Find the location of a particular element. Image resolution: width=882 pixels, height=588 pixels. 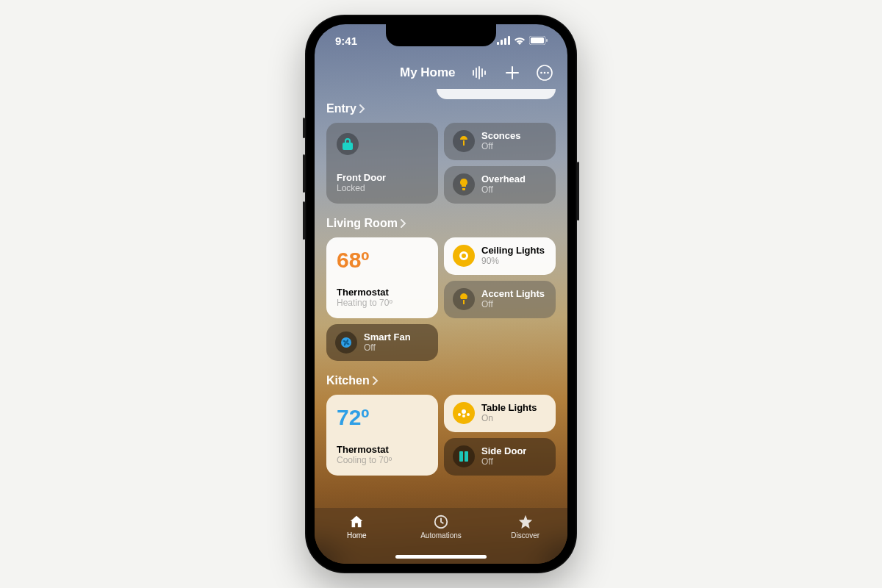

notch is located at coordinates (441, 35).